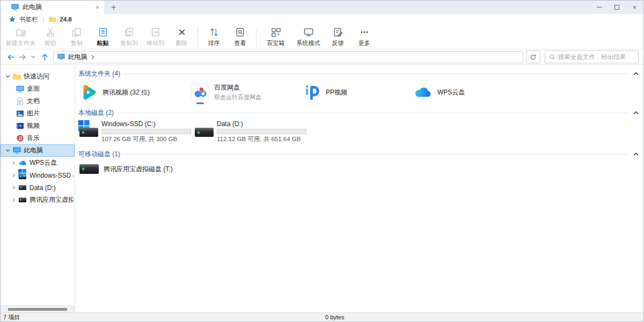 The height and width of the screenshot is (322, 644). I want to click on titlebar: 此电脑 × + ×, so click(322, 8).